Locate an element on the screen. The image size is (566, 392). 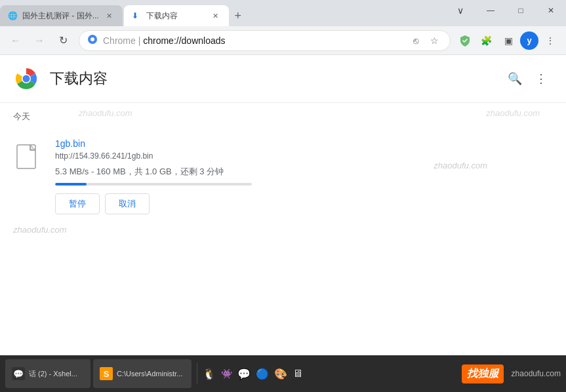
progress-bar-fill is located at coordinates (71, 184).